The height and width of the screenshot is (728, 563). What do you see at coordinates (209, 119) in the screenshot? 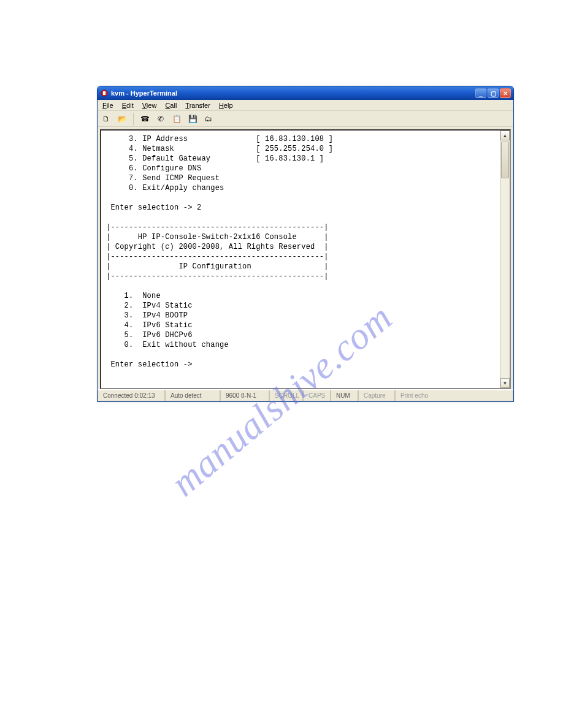
I see `properties-icon: 🗂` at bounding box center [209, 119].